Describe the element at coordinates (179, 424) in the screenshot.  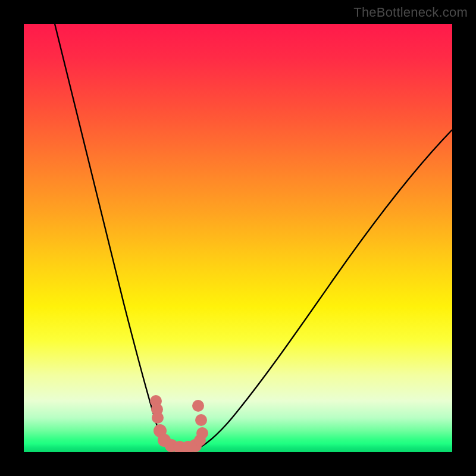
I see `marker-cluster` at that location.